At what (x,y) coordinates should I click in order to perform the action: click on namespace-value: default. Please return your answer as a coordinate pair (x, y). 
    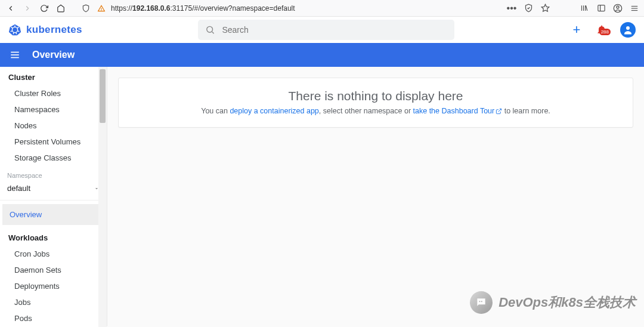
    Looking at the image, I should click on (19, 189).